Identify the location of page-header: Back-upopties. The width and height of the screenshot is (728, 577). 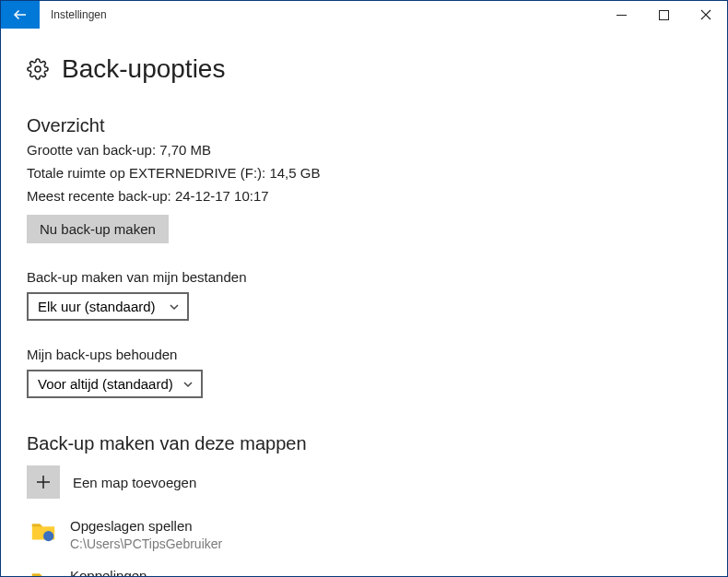
(364, 69).